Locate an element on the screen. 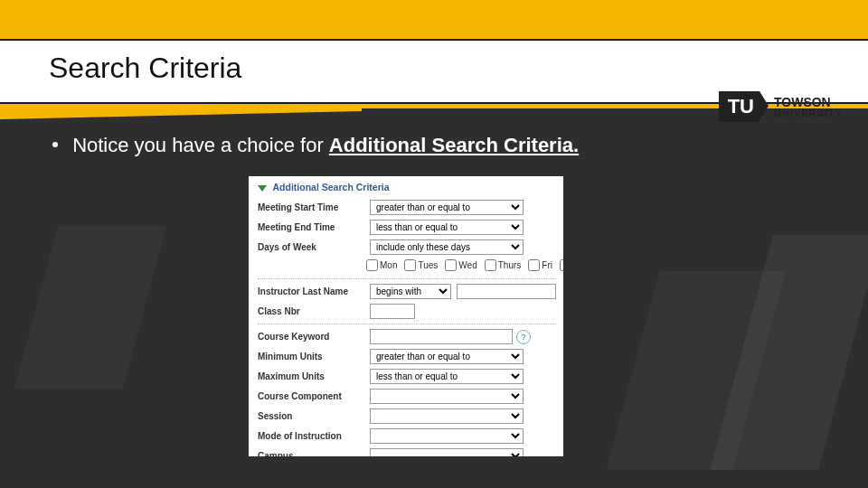 This screenshot has height=488, width=868. checkbox-mon is located at coordinates (373, 266).